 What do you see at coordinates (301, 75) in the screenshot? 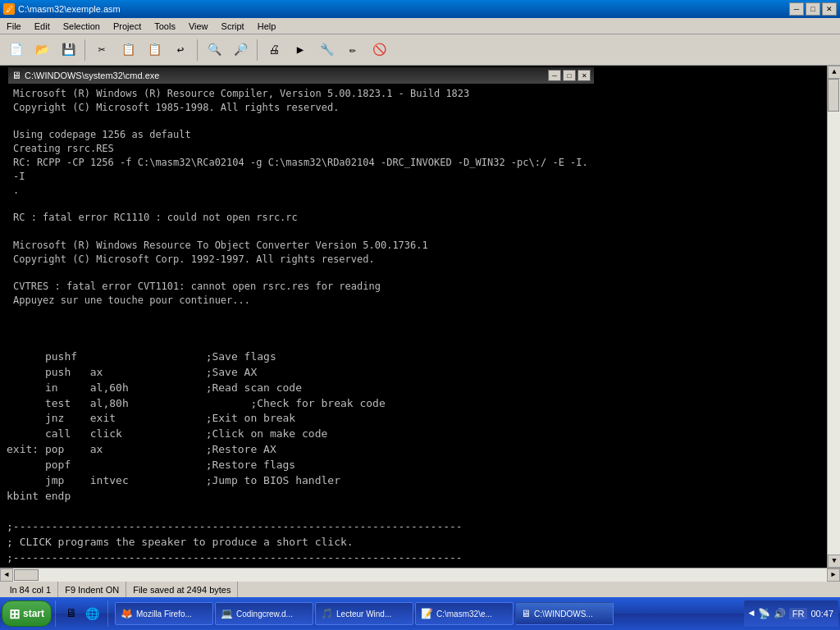
I see `cmd-title-bar: 🖥 C:\WINDOWS\system32\cmd.exe ─ □ ✕` at bounding box center [301, 75].